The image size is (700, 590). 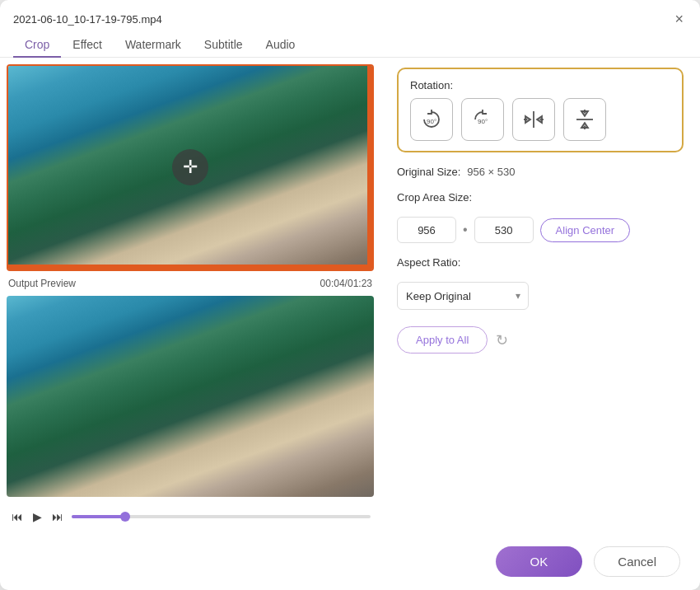 I want to click on close-button: ×, so click(x=679, y=19).